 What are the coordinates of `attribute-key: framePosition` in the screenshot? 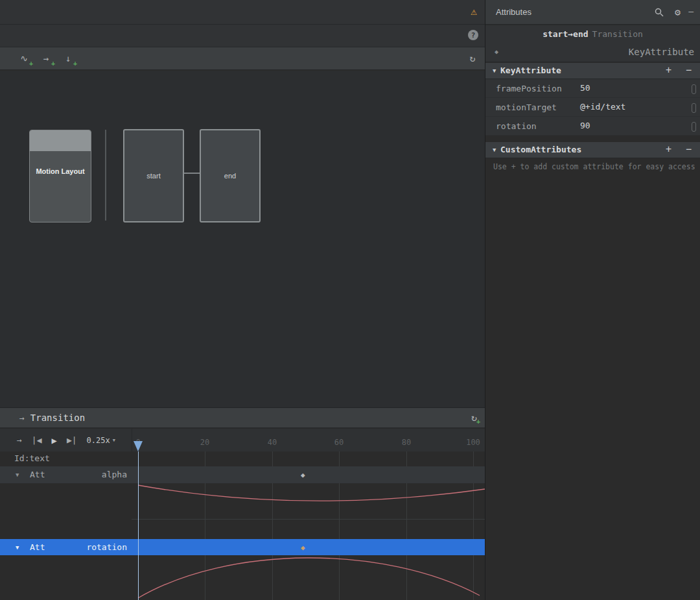 It's located at (529, 88).